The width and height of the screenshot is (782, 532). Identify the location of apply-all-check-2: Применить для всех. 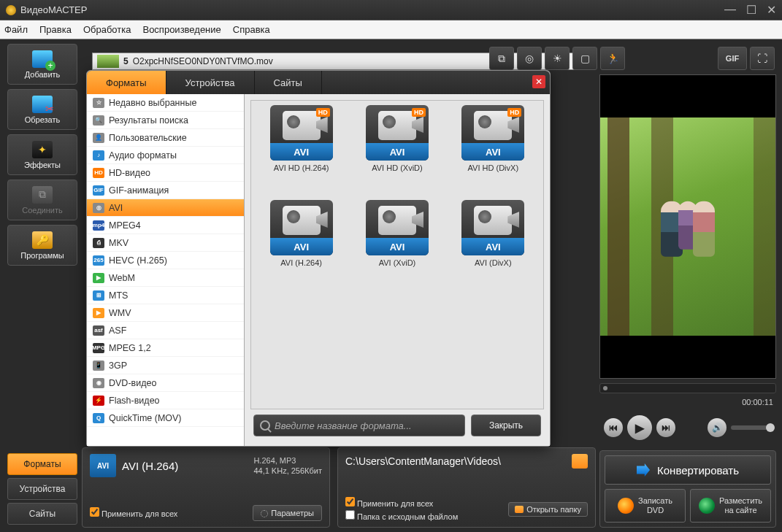
(402, 502).